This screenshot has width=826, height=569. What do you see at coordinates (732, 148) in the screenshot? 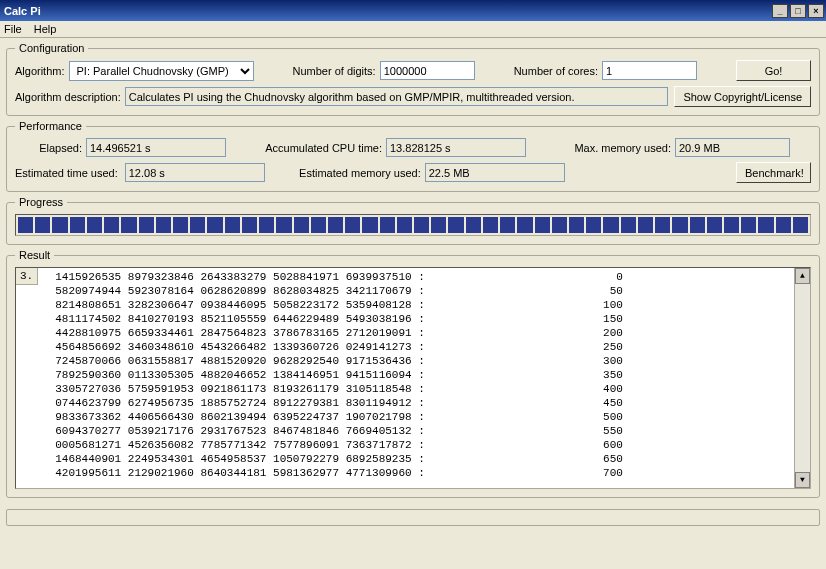
I see `mem-field` at bounding box center [732, 148].